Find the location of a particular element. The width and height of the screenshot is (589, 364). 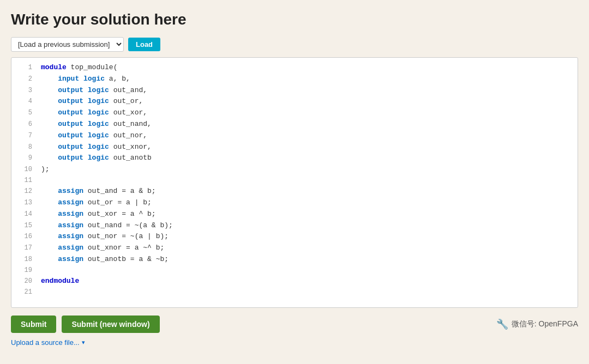

code-line: 9 output logic out_anotb is located at coordinates (294, 158).